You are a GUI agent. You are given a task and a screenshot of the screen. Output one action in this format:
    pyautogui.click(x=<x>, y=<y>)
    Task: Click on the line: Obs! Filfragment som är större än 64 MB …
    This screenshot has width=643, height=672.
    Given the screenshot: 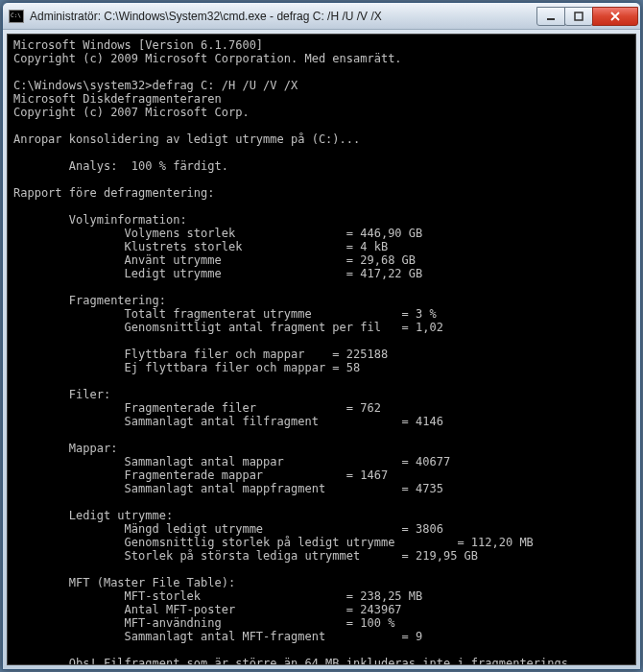 What is the action you would take?
    pyautogui.click(x=291, y=660)
    